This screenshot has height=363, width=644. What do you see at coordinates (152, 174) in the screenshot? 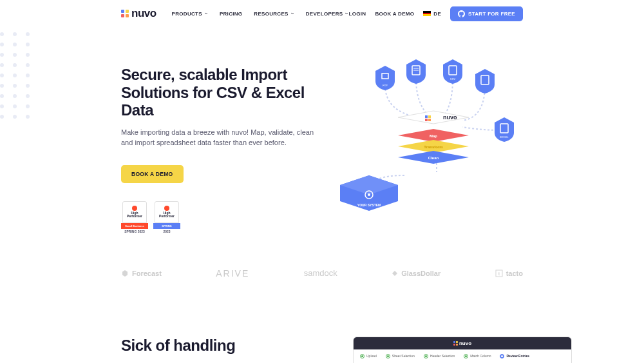
I see `book-demo-button: BOOK A DEMO` at bounding box center [152, 174].